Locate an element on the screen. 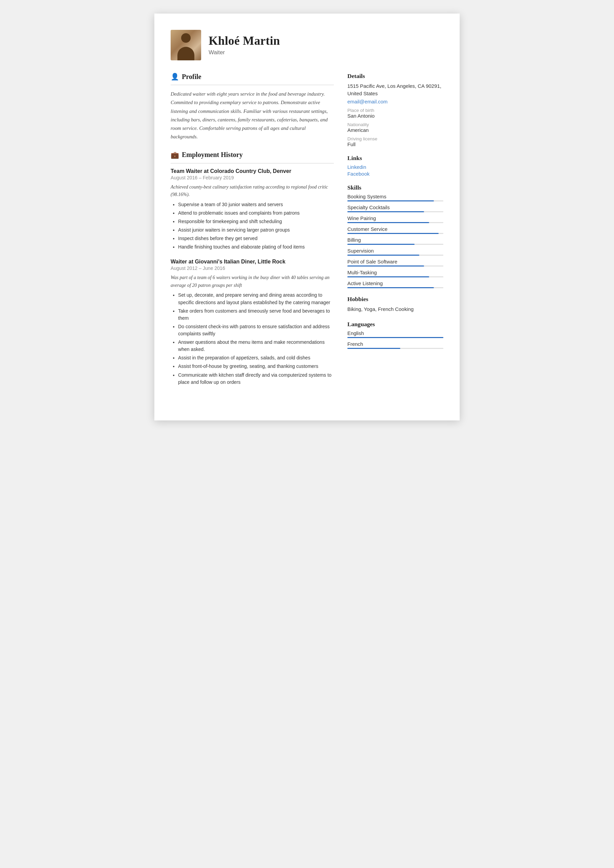 The width and height of the screenshot is (614, 868). job-entry-1: Team Waiter at Colorado Country Club, De… is located at coordinates (252, 209).